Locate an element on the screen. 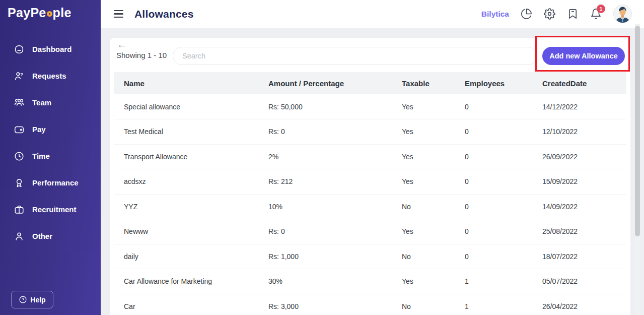 The image size is (644, 315). cell-amount: Rs: 1,000 is located at coordinates (325, 257).